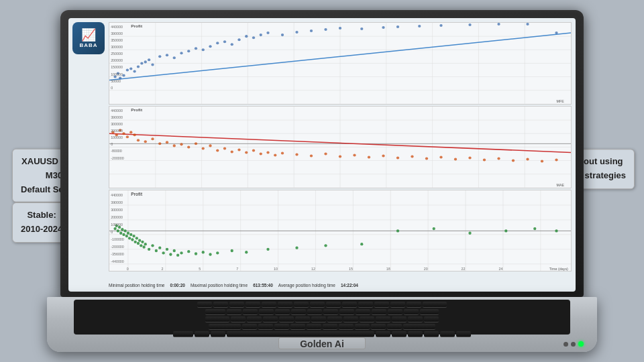 This screenshot has width=644, height=362. I want to click on min-hold-value: 0:00:20, so click(177, 286).